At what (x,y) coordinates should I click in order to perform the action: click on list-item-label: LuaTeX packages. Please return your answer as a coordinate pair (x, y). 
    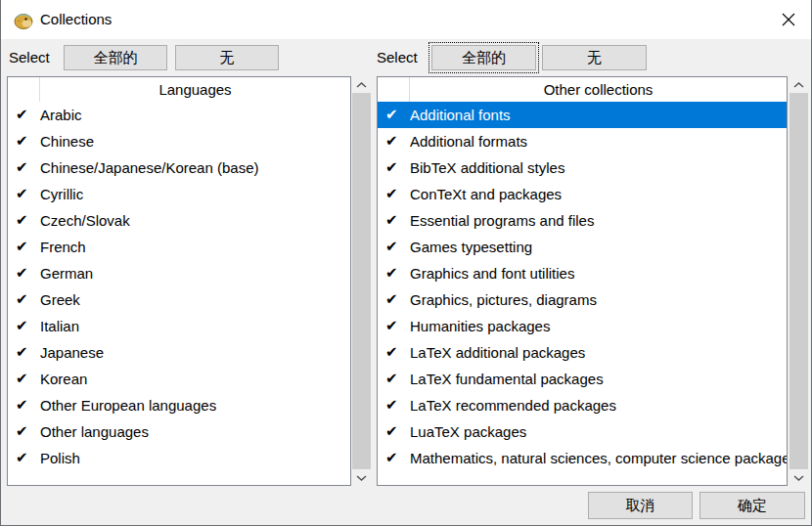
    Looking at the image, I should click on (599, 432).